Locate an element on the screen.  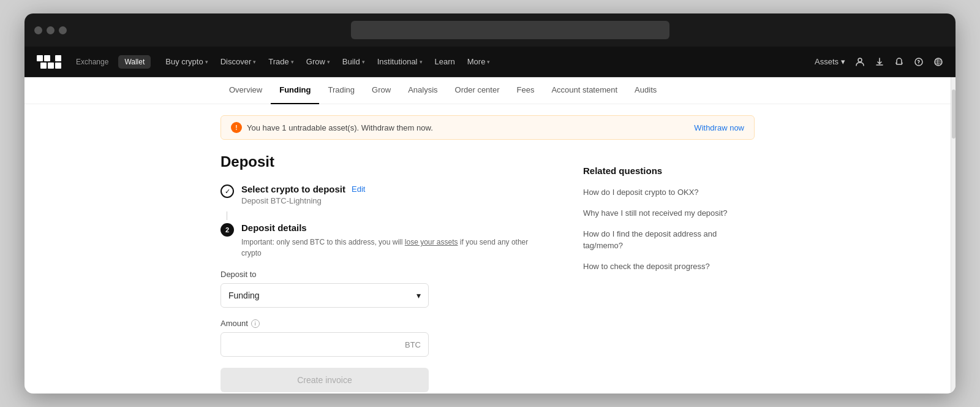
nav-more: More ▾ is located at coordinates (479, 61).